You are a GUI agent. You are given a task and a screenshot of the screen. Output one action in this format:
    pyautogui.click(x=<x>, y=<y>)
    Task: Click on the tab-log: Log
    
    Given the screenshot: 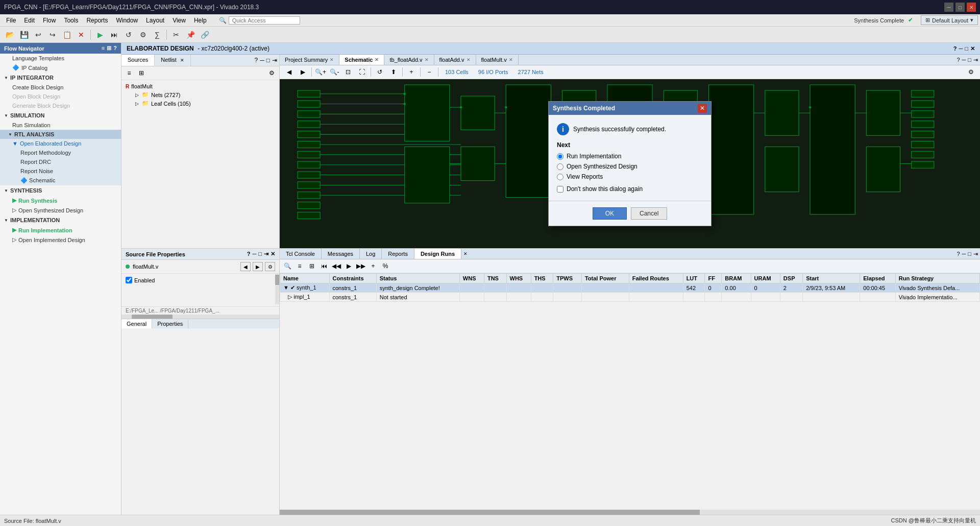 What is the action you would take?
    pyautogui.click(x=371, y=254)
    